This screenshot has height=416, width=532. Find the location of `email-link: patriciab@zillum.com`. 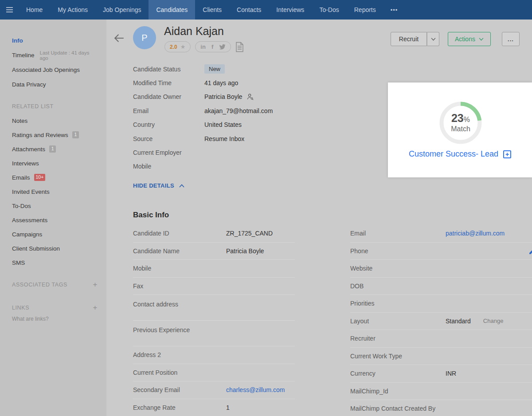

email-link: patriciab@zillum.com is located at coordinates (475, 233).